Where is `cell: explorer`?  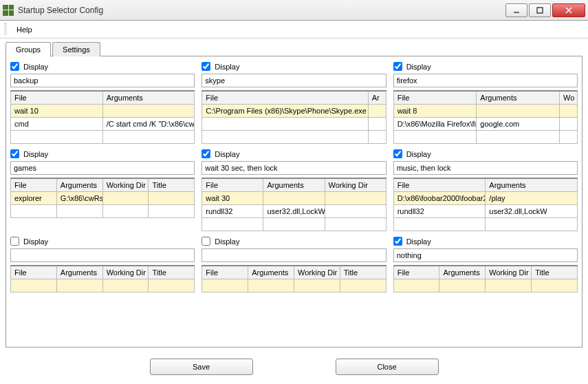 cell: explorer is located at coordinates (34, 198).